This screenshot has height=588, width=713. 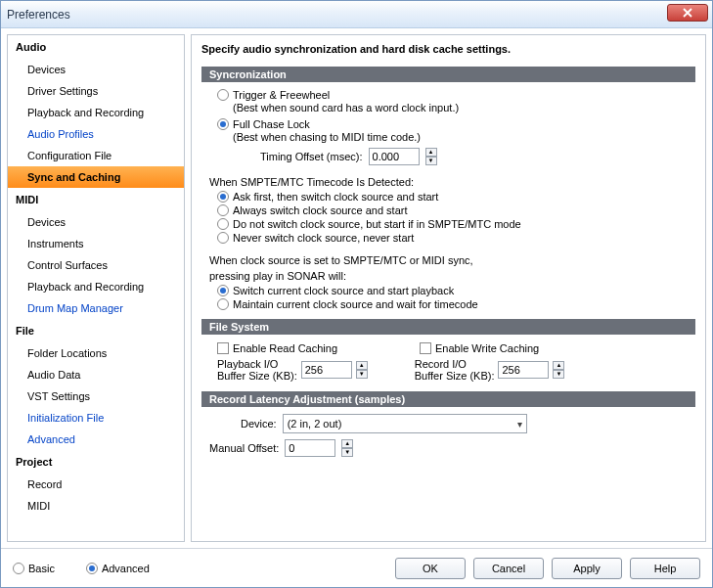 What do you see at coordinates (523, 370) in the screenshot?
I see `record-buffer-input` at bounding box center [523, 370].